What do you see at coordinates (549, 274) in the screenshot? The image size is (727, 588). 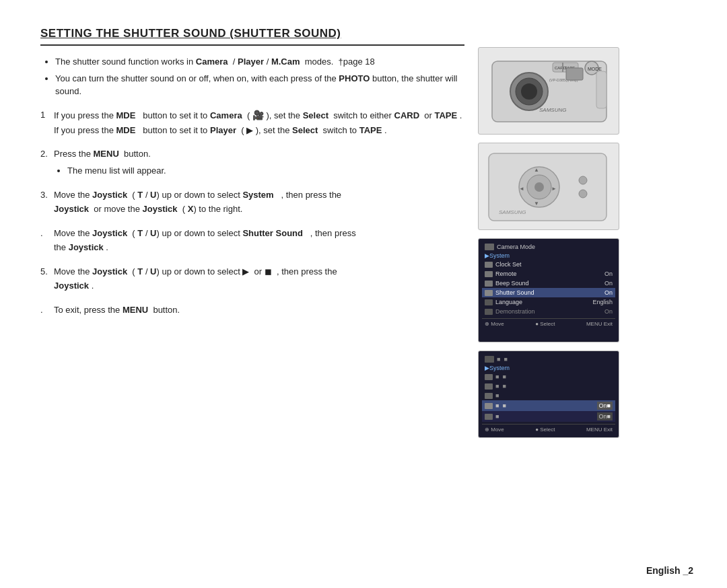 I see `menu-remote-label: Remote` at bounding box center [549, 274].